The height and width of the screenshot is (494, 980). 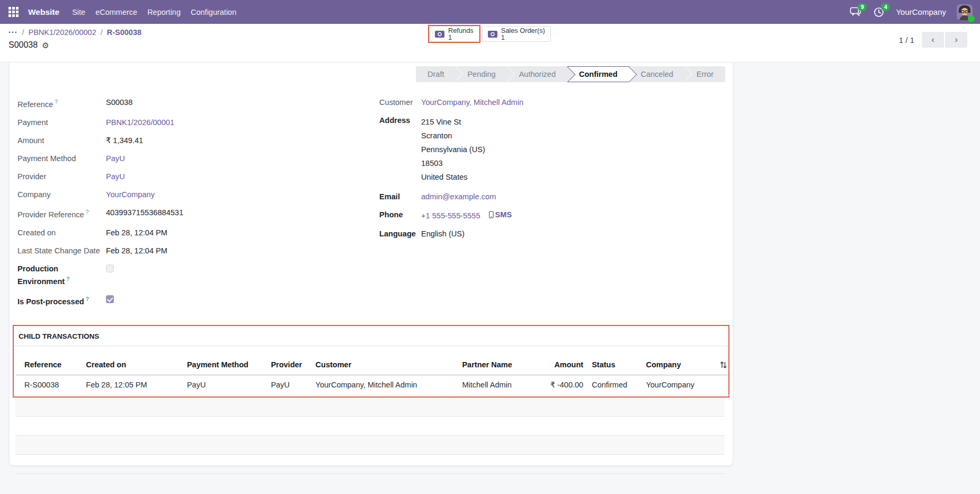 I want to click on nav-menu-ecommerce: eCommerce, so click(x=117, y=12).